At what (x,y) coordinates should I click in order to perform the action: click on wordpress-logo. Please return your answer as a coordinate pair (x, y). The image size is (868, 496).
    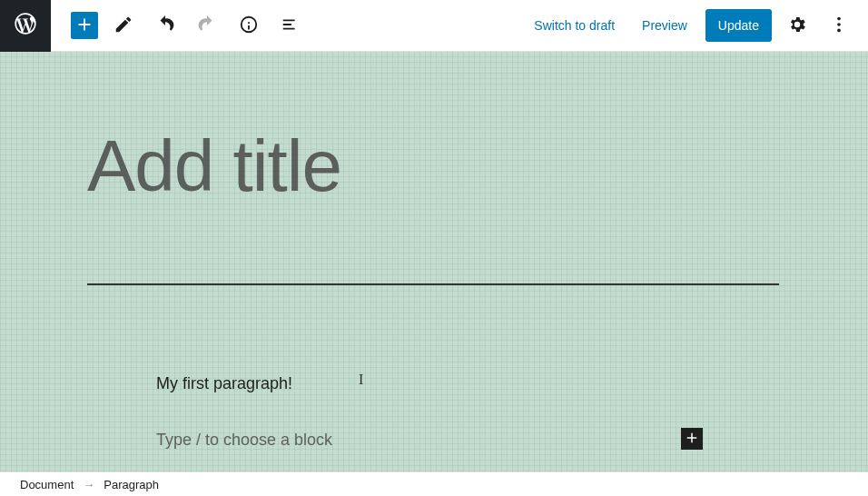
    Looking at the image, I should click on (25, 25).